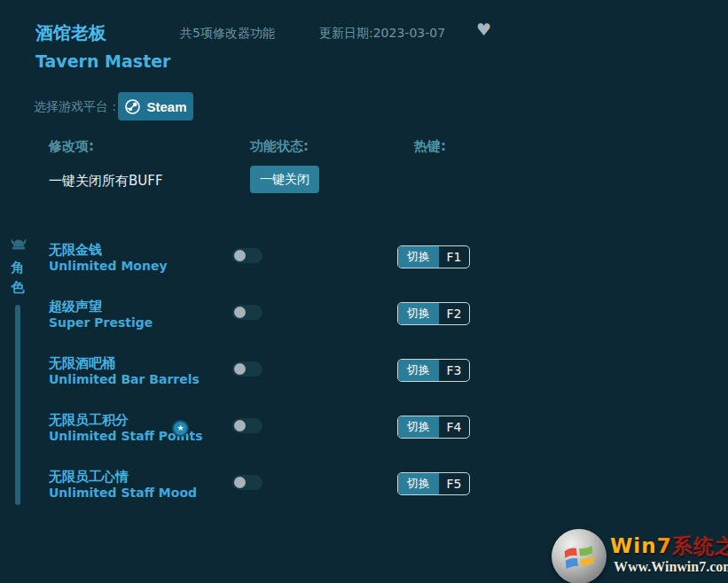 The height and width of the screenshot is (583, 728). I want to click on cheat-labels: 无限员工心情 Unlimited Staff Mood, so click(122, 486).